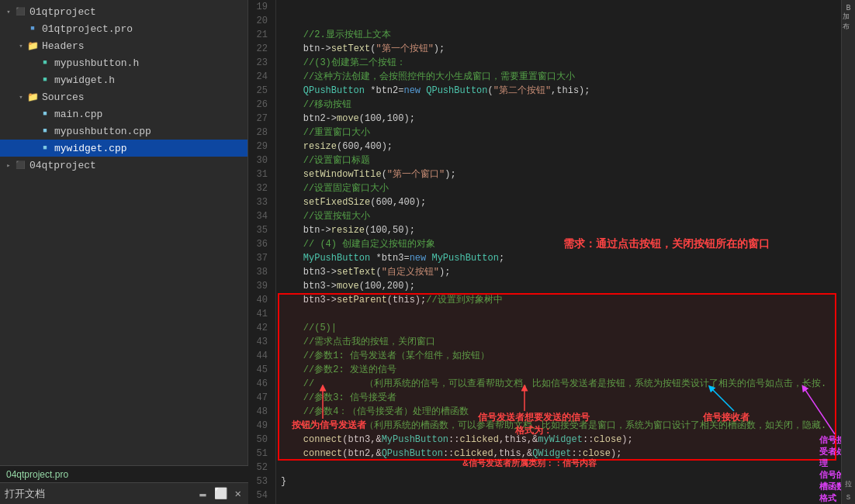 The width and height of the screenshot is (855, 504). I want to click on mywidget-h-label: mywidget.h, so click(85, 81).